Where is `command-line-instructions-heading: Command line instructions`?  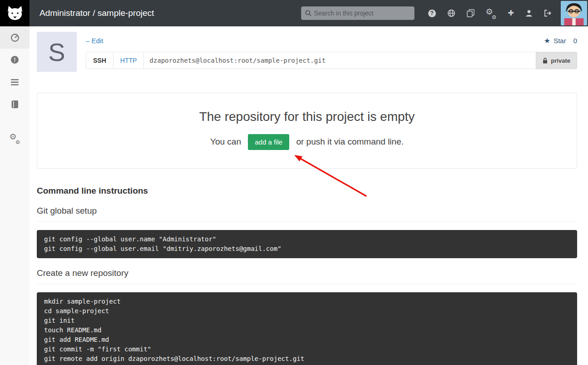
command-line-instructions-heading: Command line instructions is located at coordinates (307, 191).